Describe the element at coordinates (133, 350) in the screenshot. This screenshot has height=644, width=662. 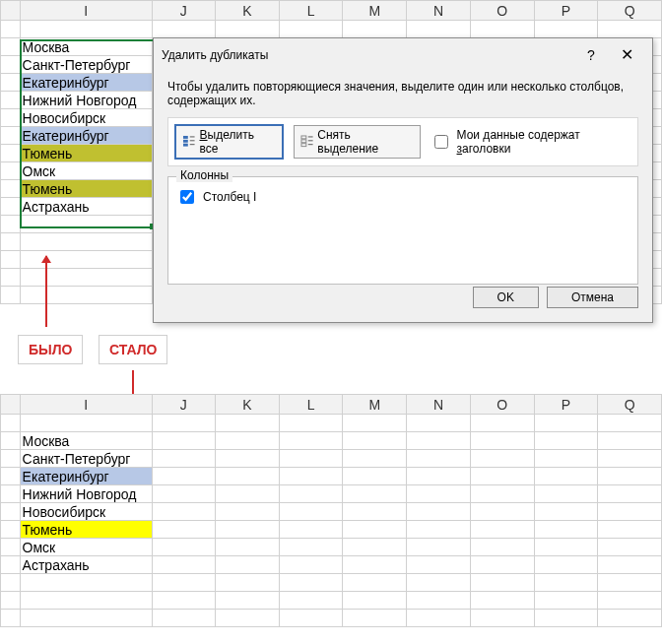
I see `label-after: СТАЛО` at that location.